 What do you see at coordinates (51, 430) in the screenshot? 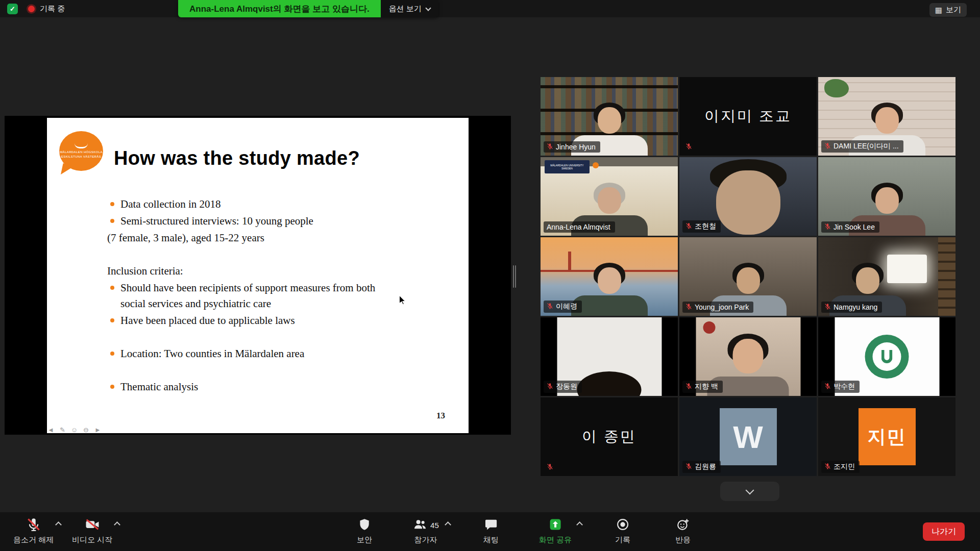
I see `annotation-arrow-left-icon: ◄` at bounding box center [51, 430].